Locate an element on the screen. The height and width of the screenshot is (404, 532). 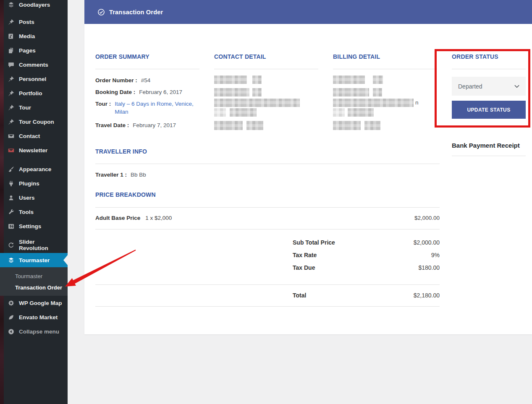
check-circle-icon is located at coordinates (101, 12).